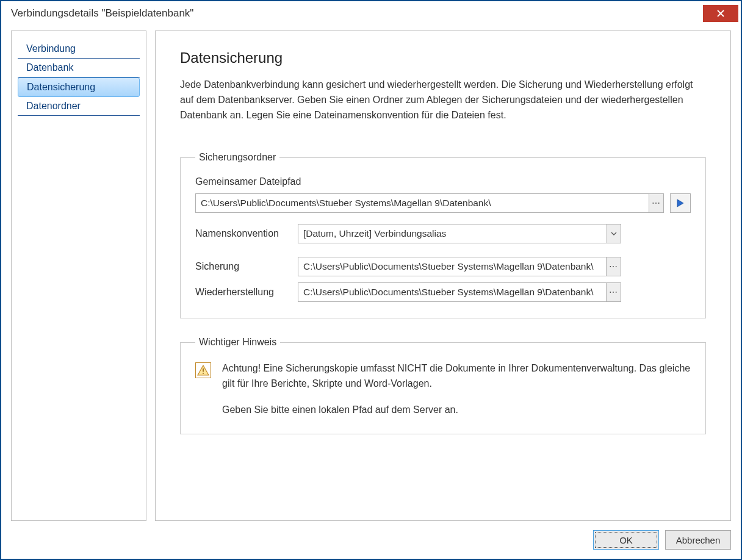 This screenshot has width=742, height=560. Describe the element at coordinates (614, 292) in the screenshot. I see `restore-browse-button: ⋯` at that location.